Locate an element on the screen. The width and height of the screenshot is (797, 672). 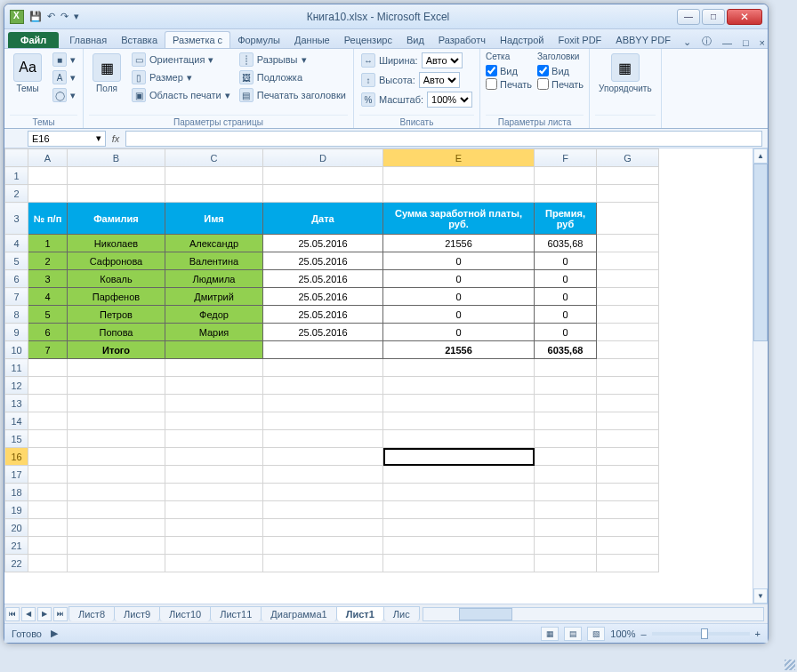
zoom-out-button: – is located at coordinates (643, 634).